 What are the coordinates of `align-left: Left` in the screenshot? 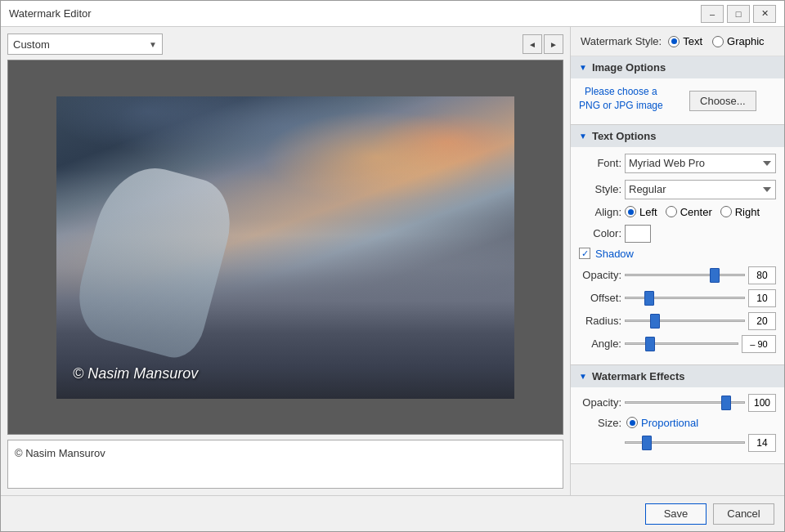 It's located at (641, 212).